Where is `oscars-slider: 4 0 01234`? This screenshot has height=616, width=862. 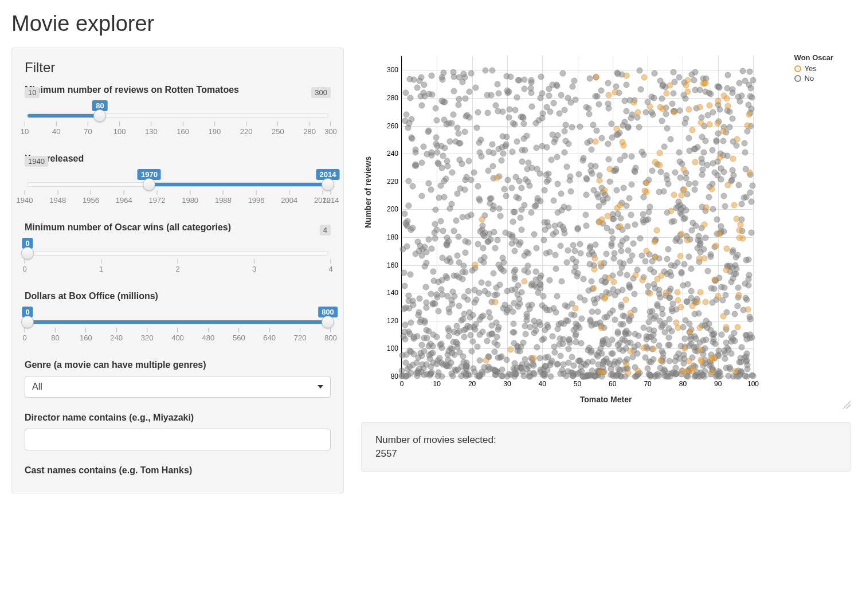
oscars-slider: 4 0 01234 is located at coordinates (178, 257).